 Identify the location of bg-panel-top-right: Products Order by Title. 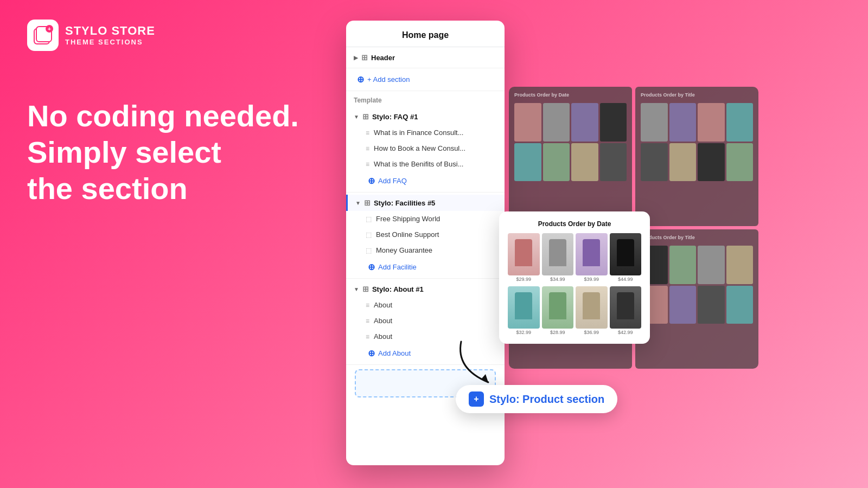
(697, 156).